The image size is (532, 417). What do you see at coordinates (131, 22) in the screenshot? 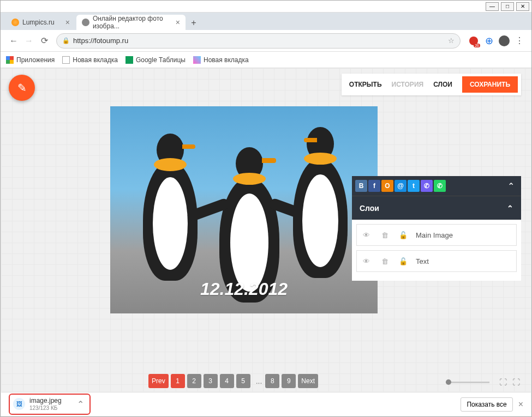
I see `browser-tab-fotoump: Онлайн редактор фото изобра... ×` at bounding box center [131, 22].